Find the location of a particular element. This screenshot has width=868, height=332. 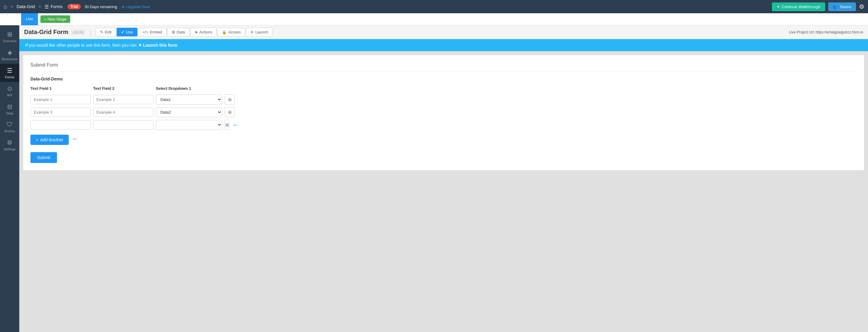

tab-access: 🔒 Access is located at coordinates (231, 32).